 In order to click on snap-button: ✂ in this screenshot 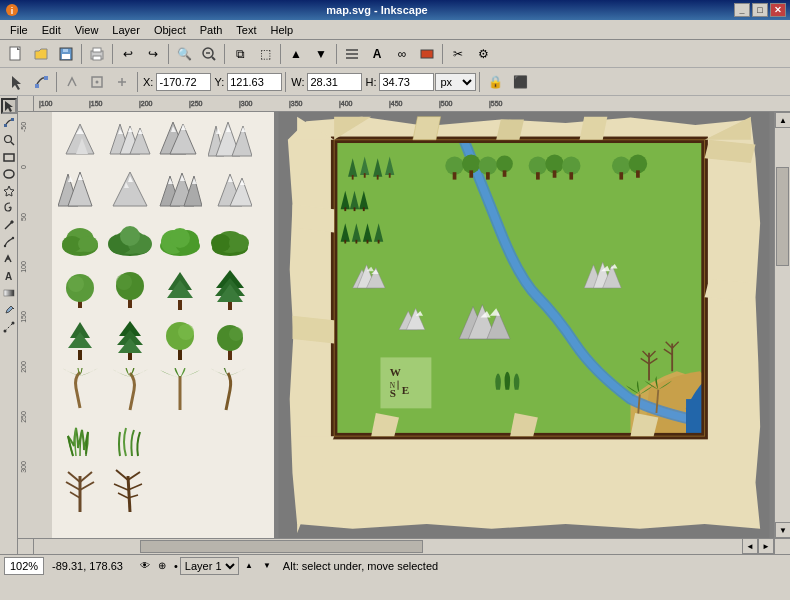, I will do `click(458, 54)`.